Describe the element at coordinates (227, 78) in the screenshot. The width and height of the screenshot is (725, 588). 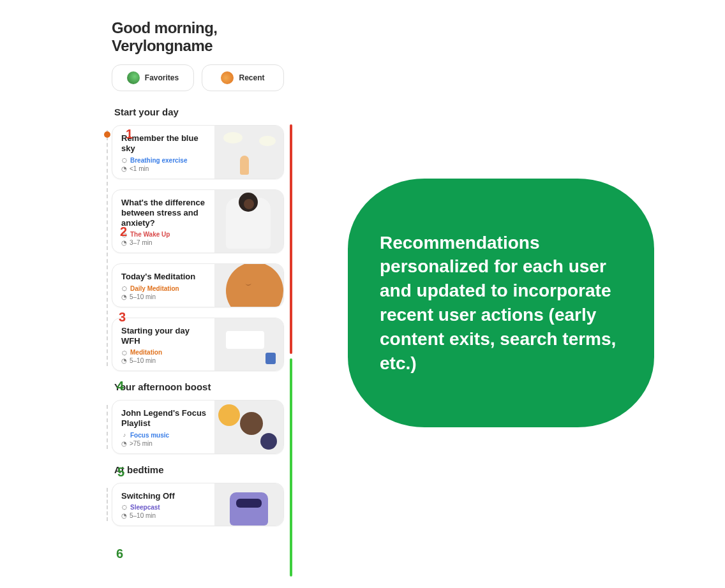
I see `clock-icon` at that location.